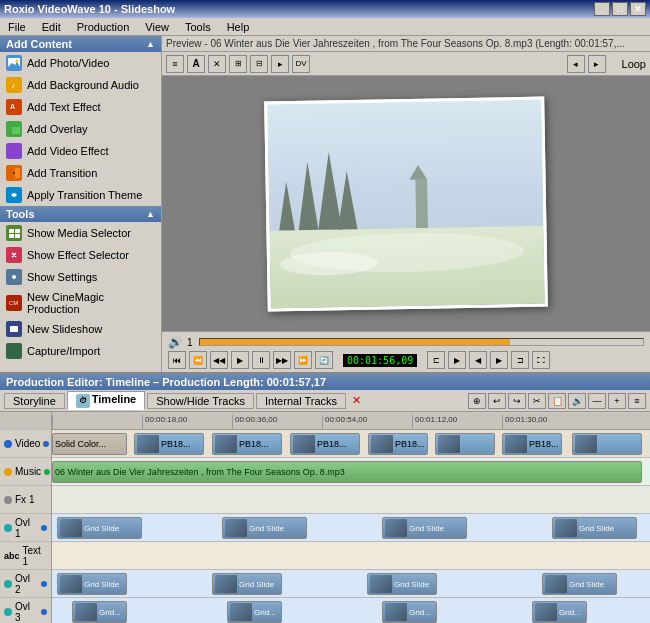  I want to click on mark-out-btn: ⊐, so click(520, 360).